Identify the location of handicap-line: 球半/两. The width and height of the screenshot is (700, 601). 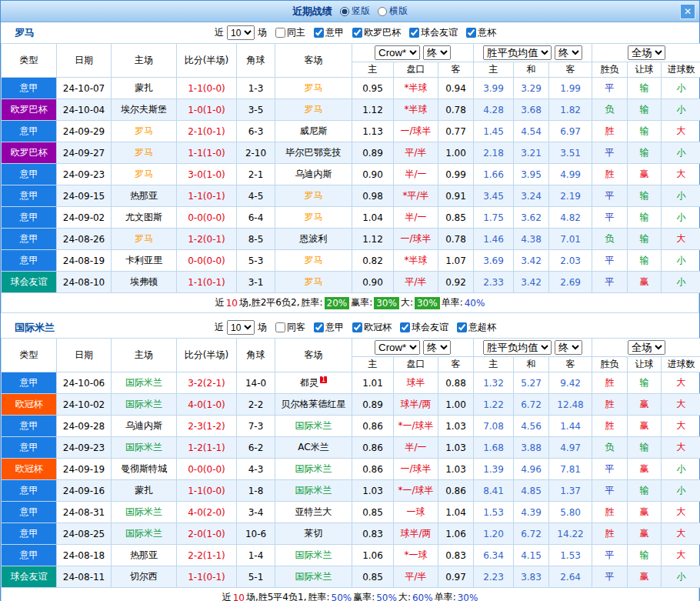
(416, 534).